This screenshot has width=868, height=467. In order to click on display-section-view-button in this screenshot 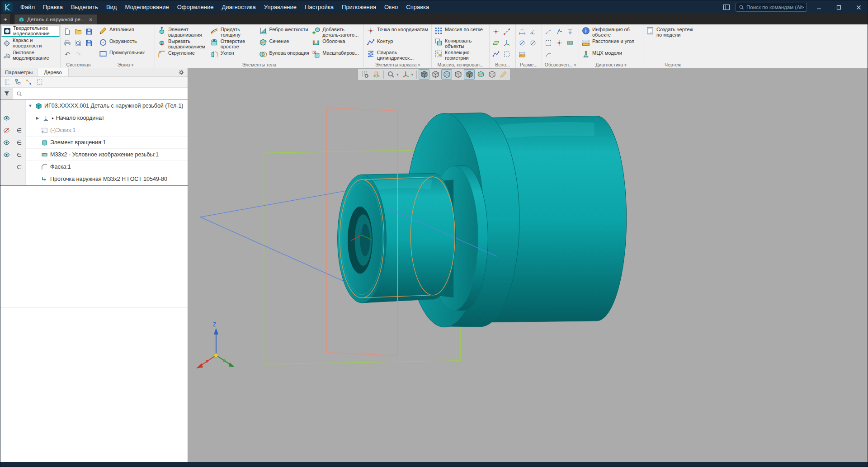, I will do `click(481, 74)`.